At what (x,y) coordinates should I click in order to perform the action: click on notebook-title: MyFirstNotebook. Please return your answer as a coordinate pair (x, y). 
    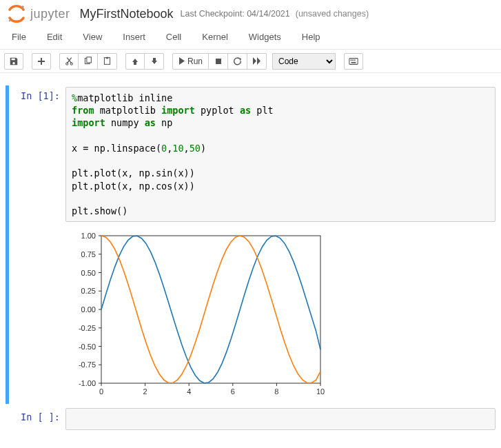
    Looking at the image, I should click on (127, 14).